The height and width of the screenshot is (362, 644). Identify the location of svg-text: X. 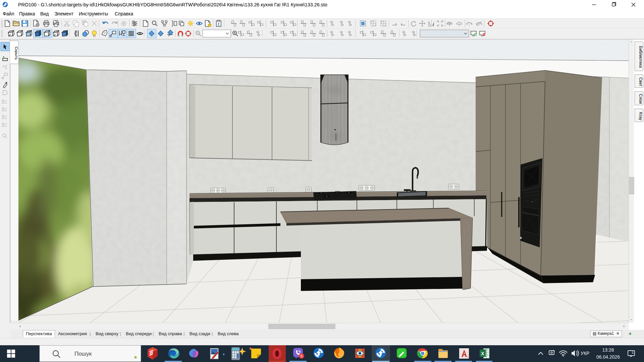
(483, 354).